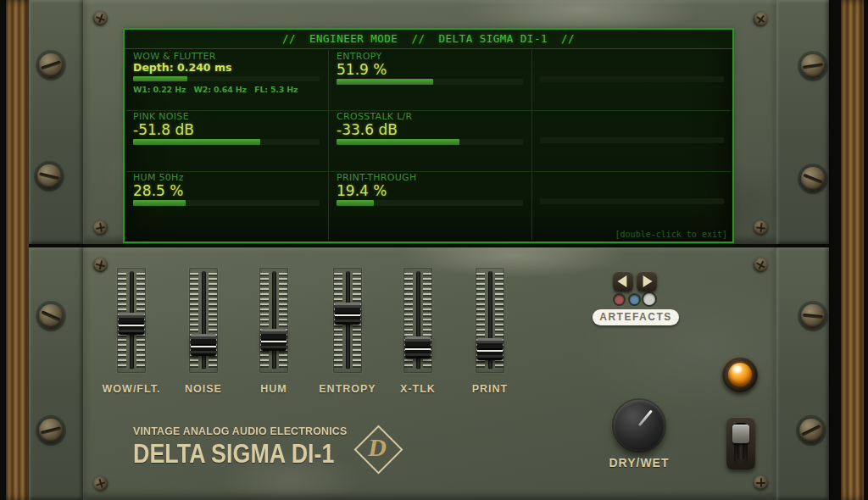 The image size is (868, 500). Describe the element at coordinates (418, 320) in the screenshot. I see `slider-x-tlk` at that location.